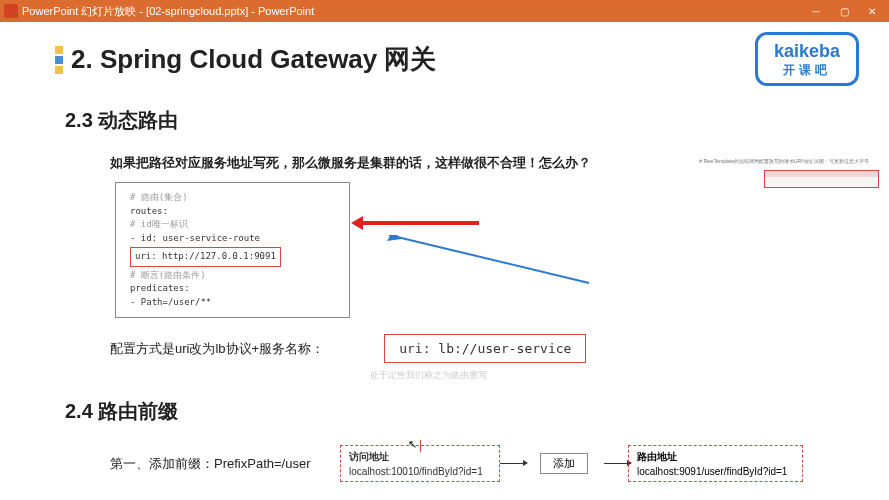  I want to click on prefix-row-1-label: 第一、添加前缀：PrefixPath=/user, so click(225, 464).